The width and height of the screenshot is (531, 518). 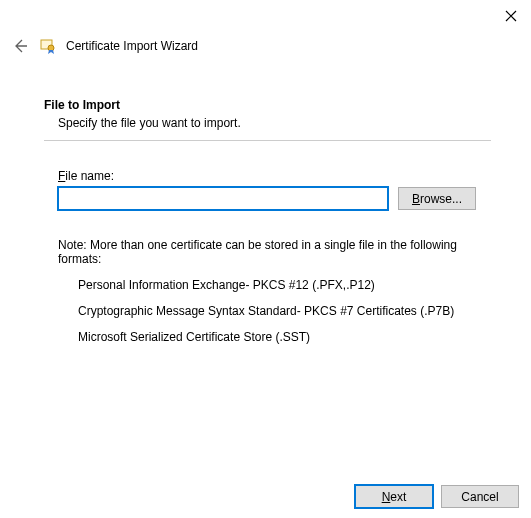 What do you see at coordinates (274, 252) in the screenshot?
I see `note-intro: Note: More than one certificate can be s…` at bounding box center [274, 252].